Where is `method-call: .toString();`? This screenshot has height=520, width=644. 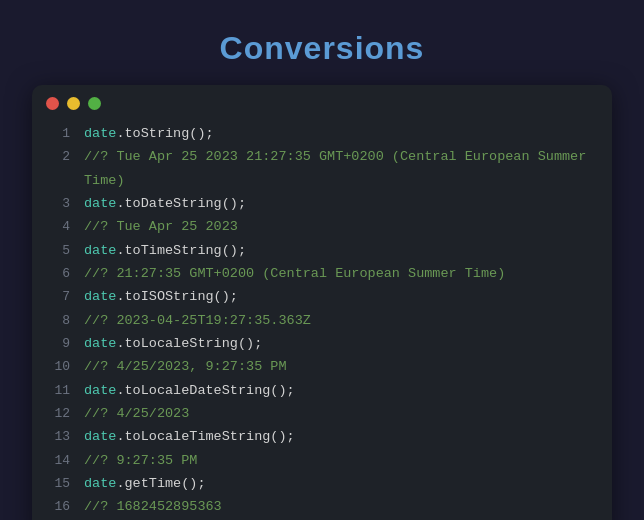 method-call: .toString(); is located at coordinates (164, 134).